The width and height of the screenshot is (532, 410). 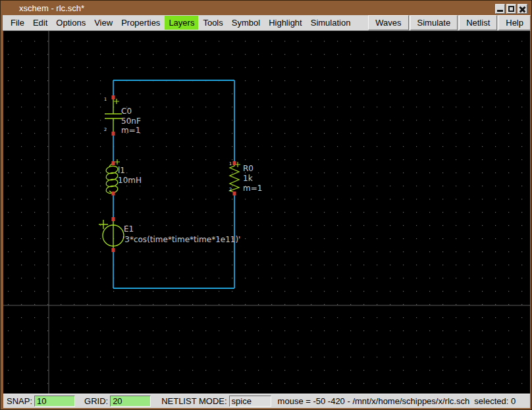 What do you see at coordinates (113, 163) in the screenshot?
I see `inductor-pin1-terminal` at bounding box center [113, 163].